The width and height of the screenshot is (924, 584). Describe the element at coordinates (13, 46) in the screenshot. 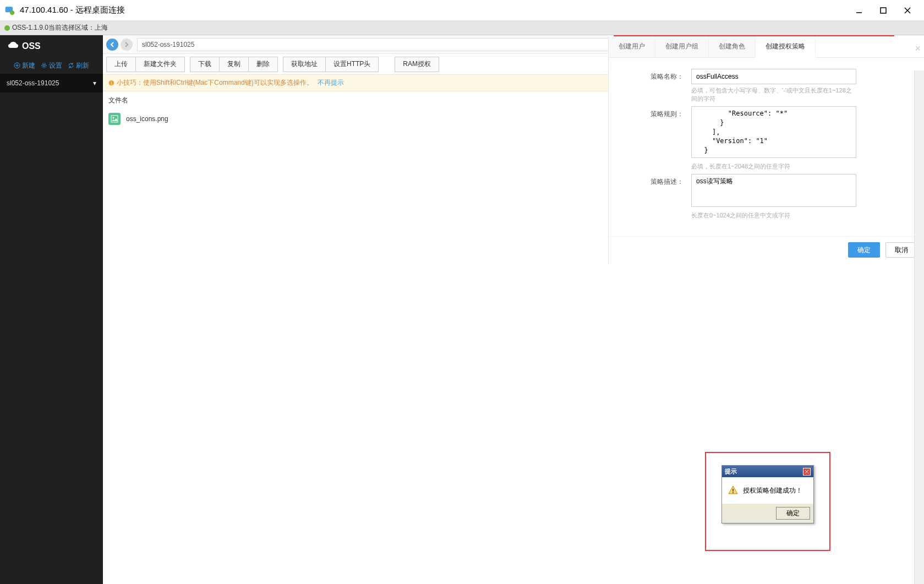

I see `cloud-icon` at that location.